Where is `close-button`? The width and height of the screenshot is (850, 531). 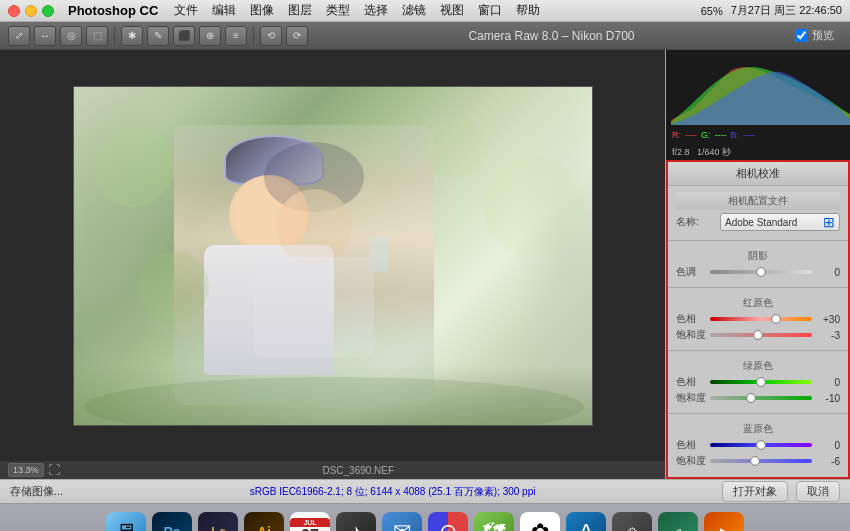
close-button is located at coordinates (14, 11).